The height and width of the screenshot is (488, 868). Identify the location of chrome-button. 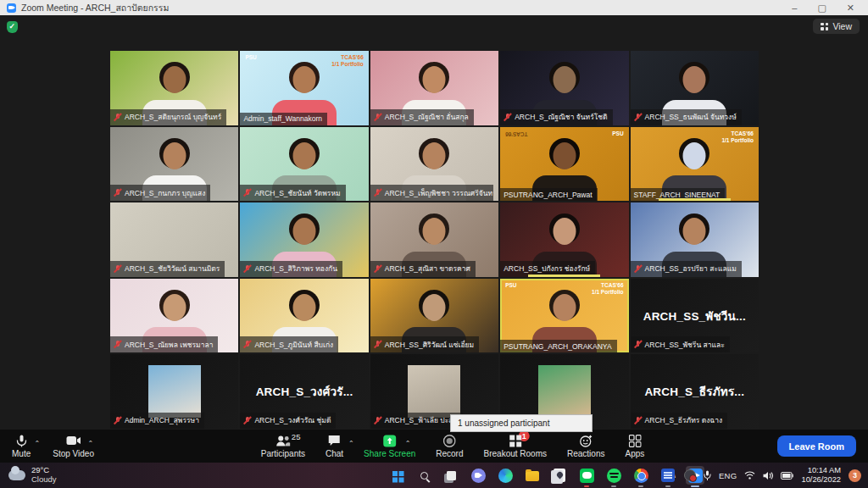
(641, 475).